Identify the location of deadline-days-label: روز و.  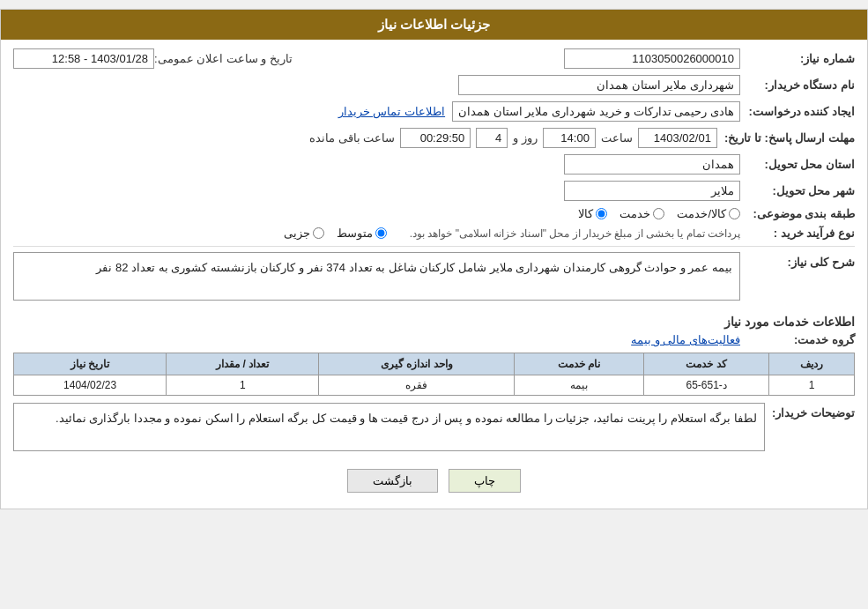
(525, 137).